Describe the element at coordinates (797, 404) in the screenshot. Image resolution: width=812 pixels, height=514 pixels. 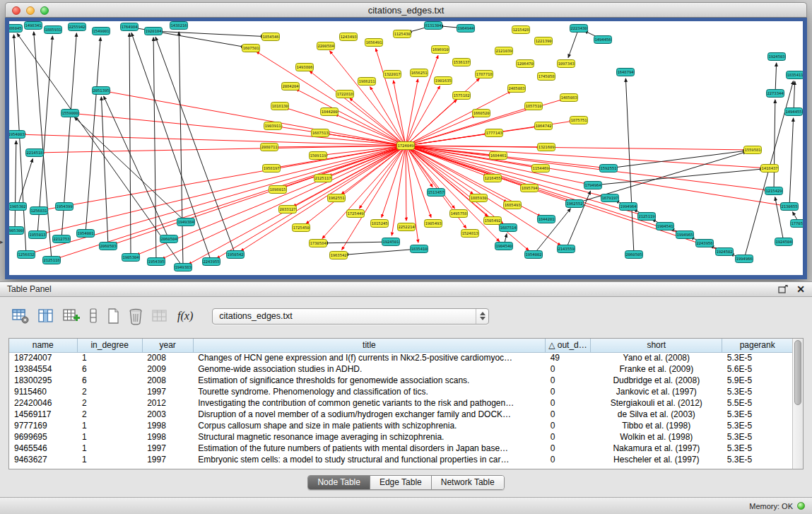
I see `table-scrollbar` at that location.